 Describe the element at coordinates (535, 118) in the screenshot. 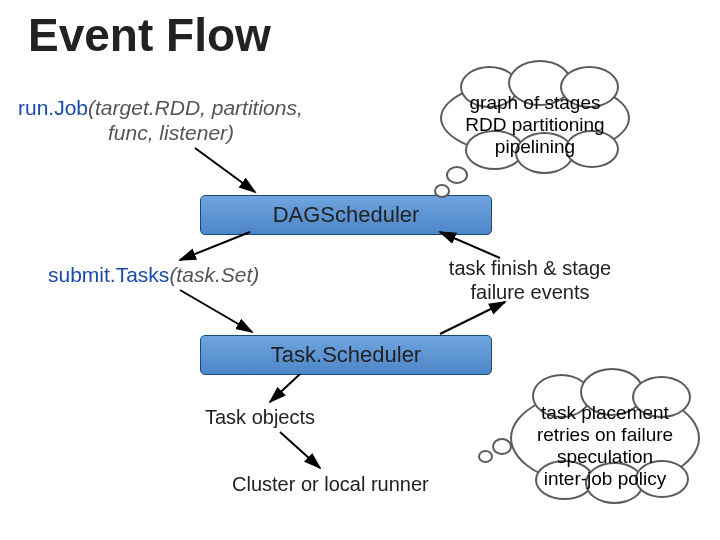

I see `cloud-graph-stages: graph of stages RDD partitioning pipelin…` at that location.